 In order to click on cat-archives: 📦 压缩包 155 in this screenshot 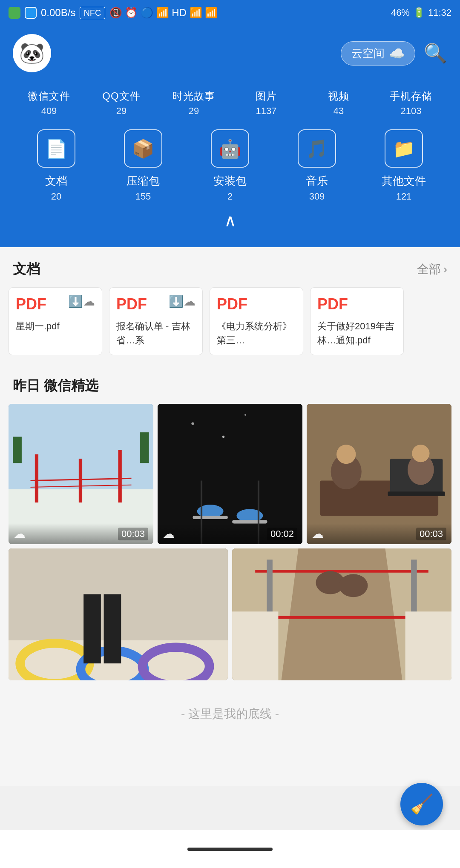, I will do `click(143, 166)`.